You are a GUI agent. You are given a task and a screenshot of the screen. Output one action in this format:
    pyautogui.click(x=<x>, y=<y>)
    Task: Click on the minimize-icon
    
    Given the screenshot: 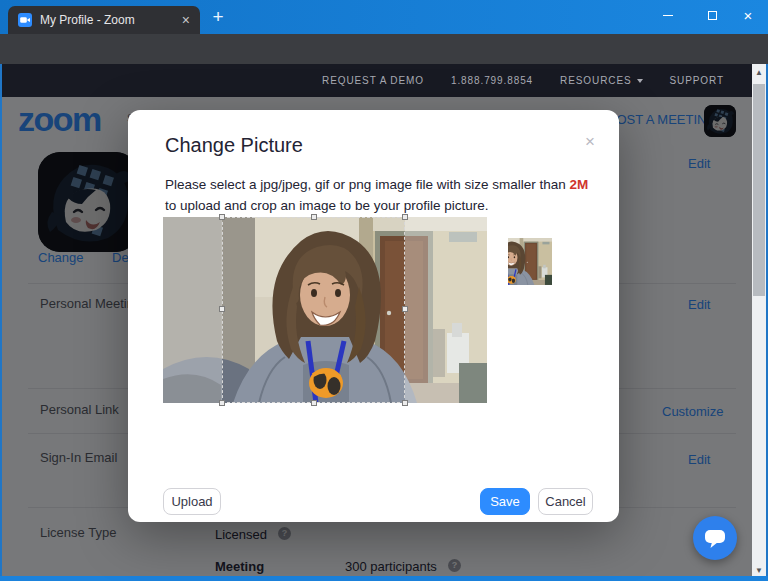 What is the action you would take?
    pyautogui.click(x=668, y=16)
    